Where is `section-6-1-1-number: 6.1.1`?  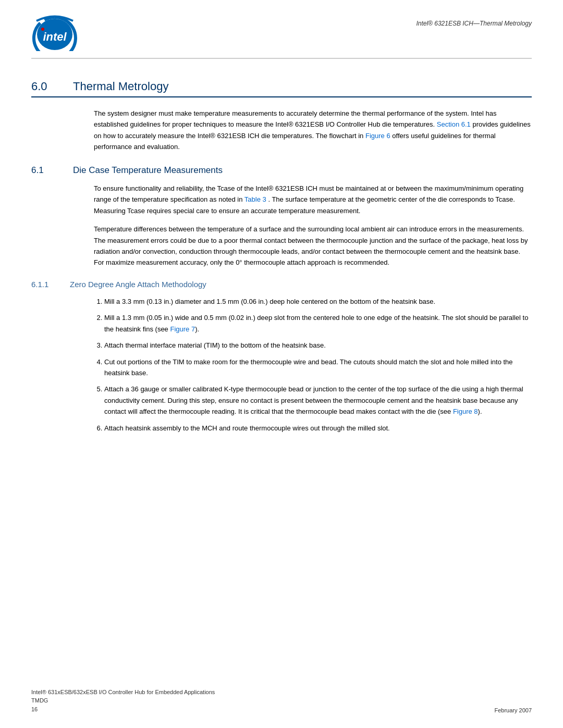 section-6-1-1-number: 6.1.1 is located at coordinates (47, 285).